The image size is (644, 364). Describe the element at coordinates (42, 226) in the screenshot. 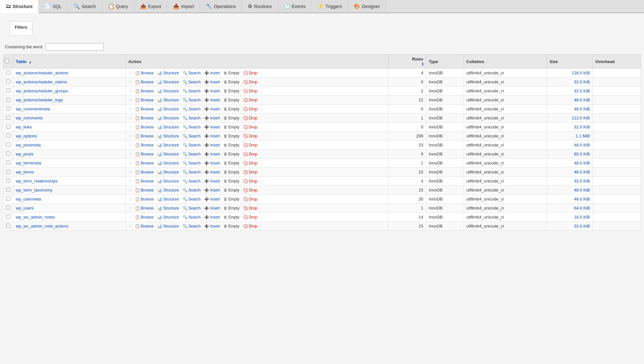

I see `table-name-link: wp_wc_admin_note_actions` at that location.